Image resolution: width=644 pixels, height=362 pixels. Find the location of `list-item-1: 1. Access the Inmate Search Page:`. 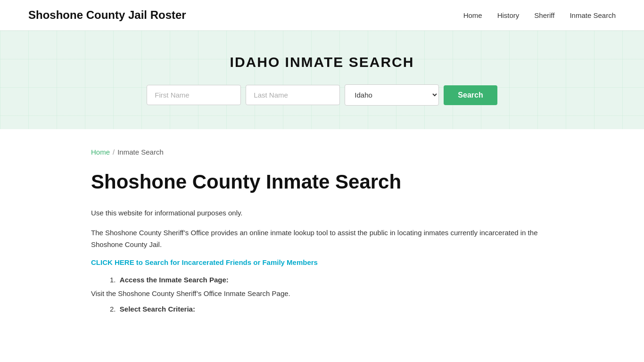

list-item-1: 1. Access the Inmate Search Page: is located at coordinates (331, 280).